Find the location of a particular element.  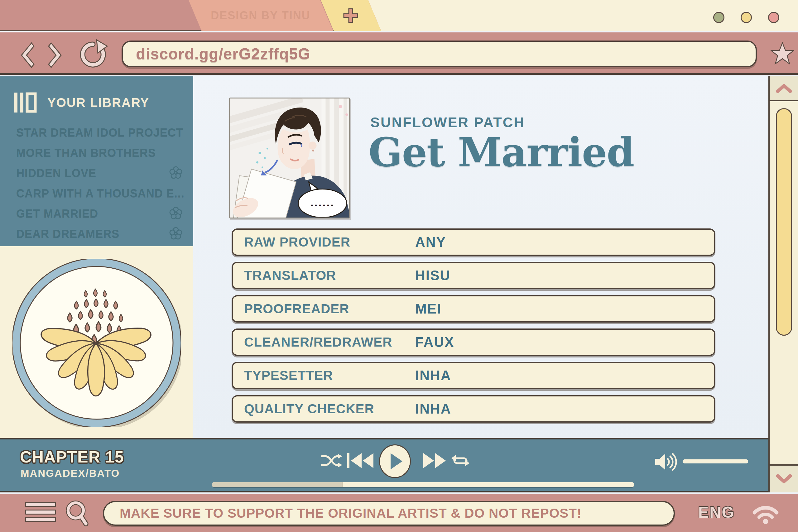

group-name: SUNFLOWER PATCH is located at coordinates (448, 122).